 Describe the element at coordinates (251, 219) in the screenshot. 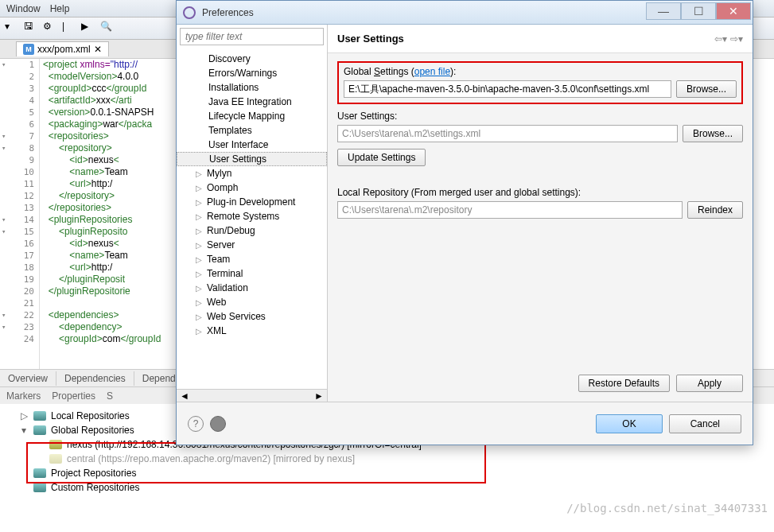

I see `preferences-tree: DiscoveryErrors/WarningsInstallationsJav…` at that location.